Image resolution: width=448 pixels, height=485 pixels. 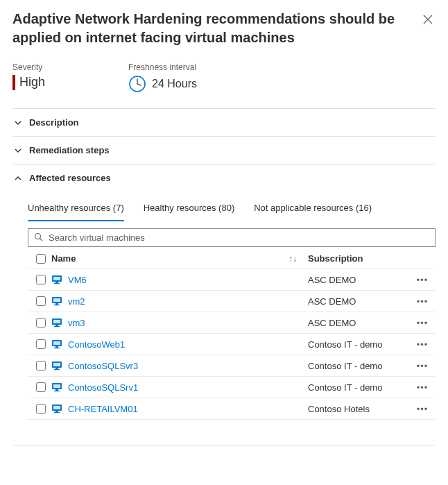 I want to click on subscription-value: Contoso Hotels, so click(x=360, y=409).